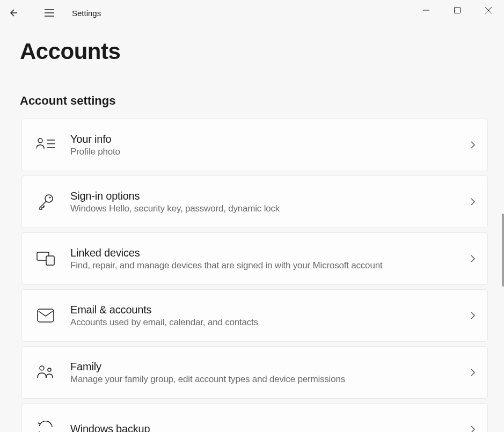 This screenshot has height=432, width=504. What do you see at coordinates (49, 13) in the screenshot?
I see `menu-button` at bounding box center [49, 13].